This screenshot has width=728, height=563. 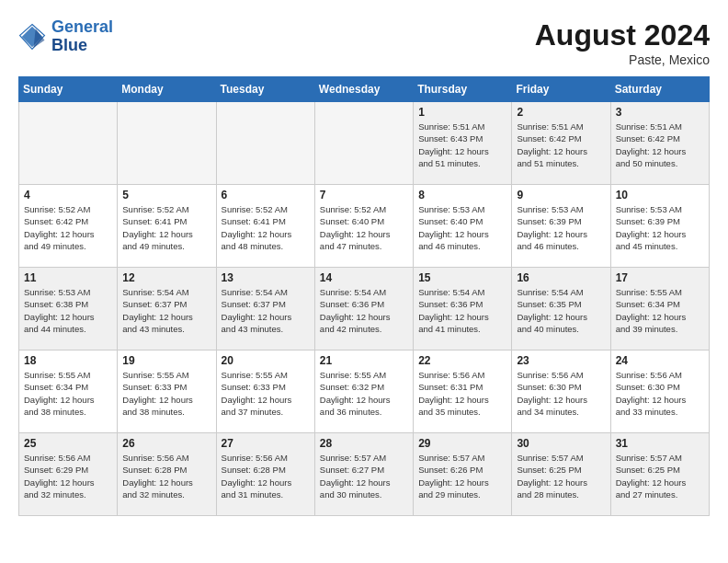 I want to click on calendar-week-row: 18Sunrise: 5:55 AMSunset: 6:34 PMDayligh…, so click(x=364, y=392).